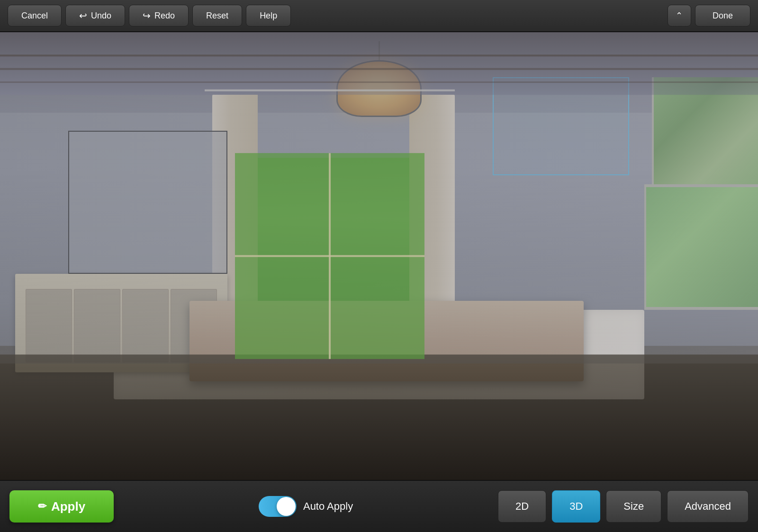 This screenshot has height=532, width=758. I want to click on undo-label: Undo, so click(101, 16).